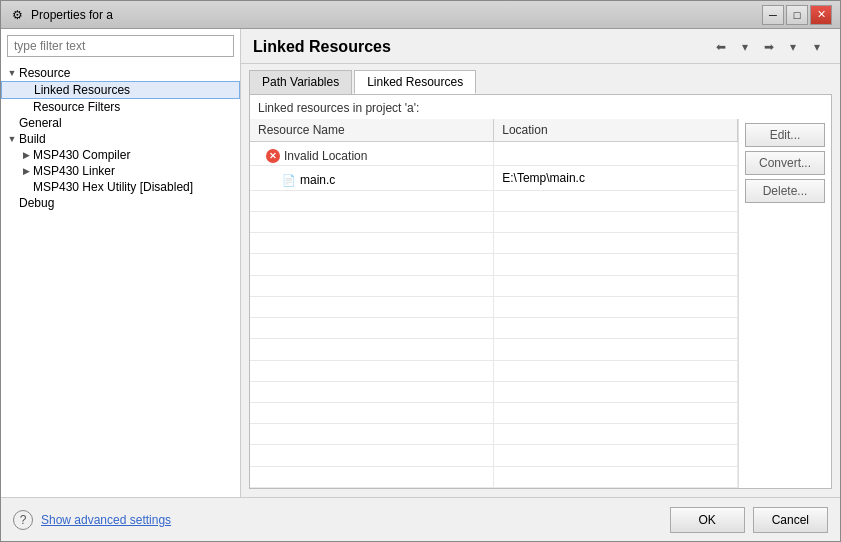  I want to click on sidebar-item-linked-resources: Linked Resources, so click(120, 90).